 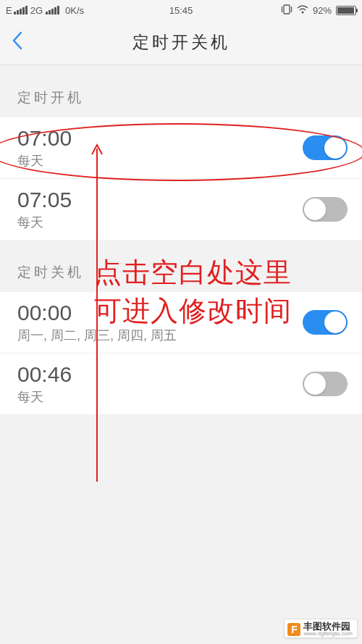 I want to click on back-button, so click(x=17, y=42).